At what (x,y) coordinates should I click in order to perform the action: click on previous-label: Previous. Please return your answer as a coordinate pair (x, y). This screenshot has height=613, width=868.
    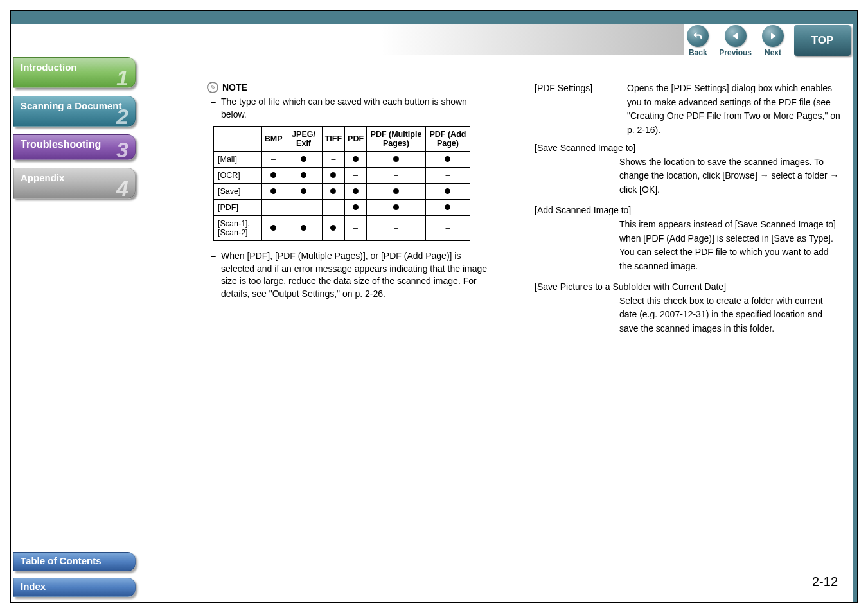
    Looking at the image, I should click on (735, 53).